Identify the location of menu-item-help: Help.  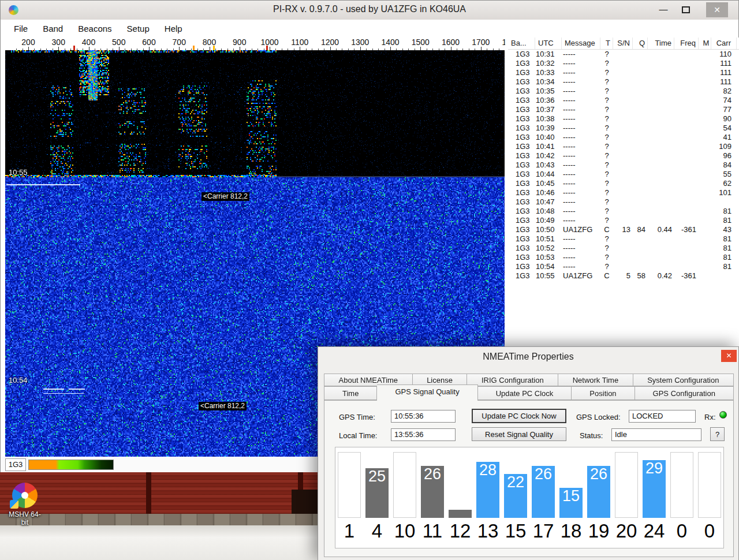
(173, 29).